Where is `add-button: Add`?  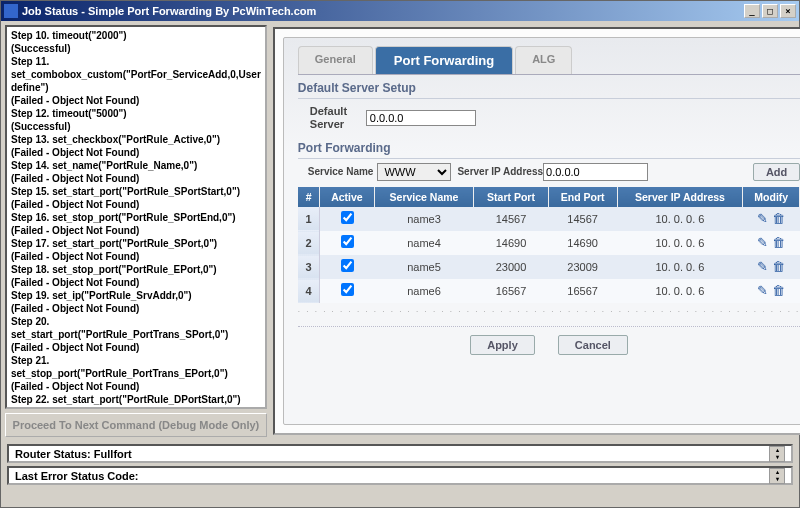 add-button: Add is located at coordinates (776, 172).